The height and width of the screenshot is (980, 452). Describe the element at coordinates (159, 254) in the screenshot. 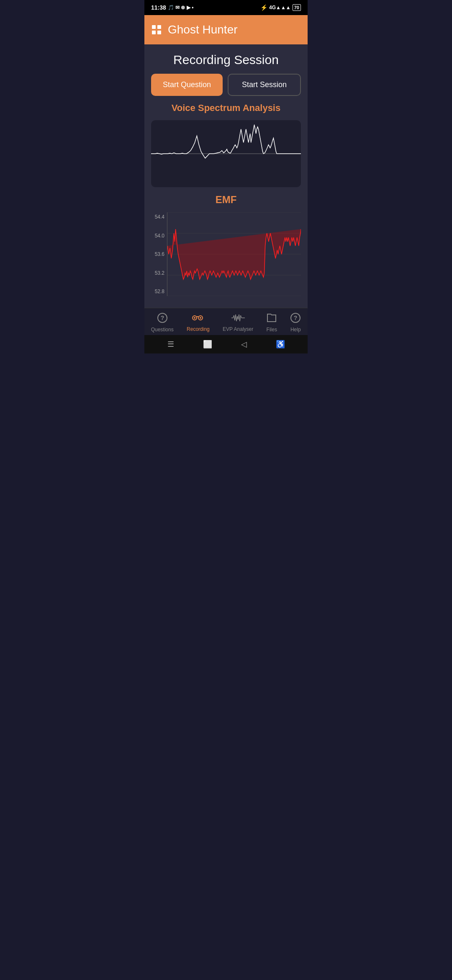

I see `emf-y-axis: 54.4 54.0 53.6 53.2 52.8` at that location.